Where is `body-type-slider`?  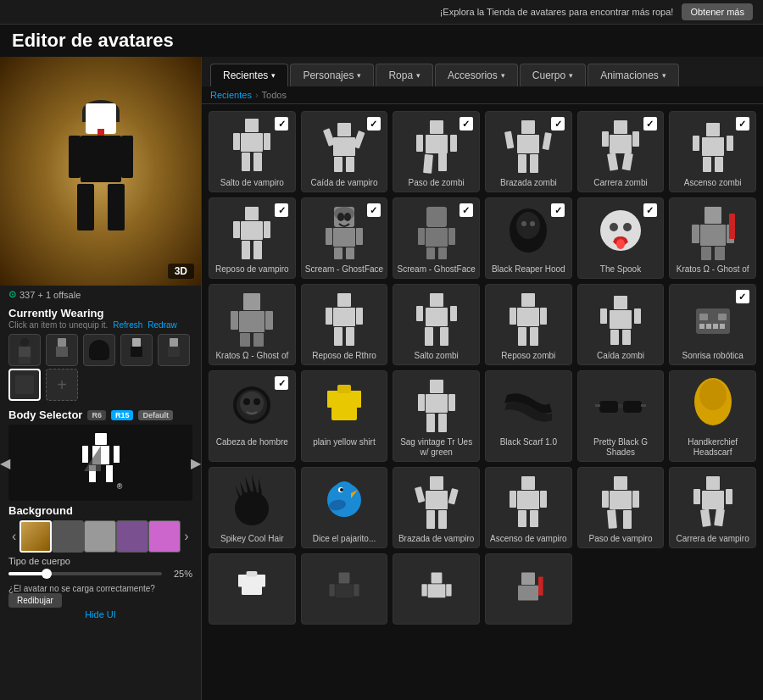
body-type-slider is located at coordinates (85, 574).